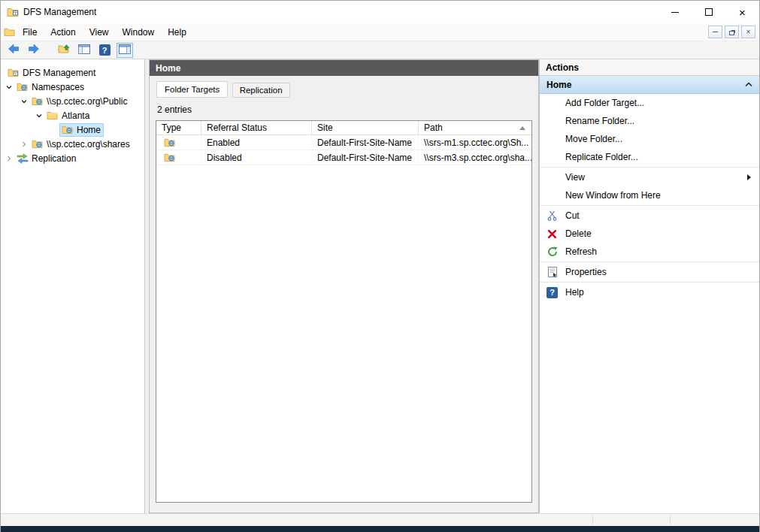 This screenshot has width=760, height=532. What do you see at coordinates (649, 85) in the screenshot?
I see `actions-section-home: Home` at bounding box center [649, 85].